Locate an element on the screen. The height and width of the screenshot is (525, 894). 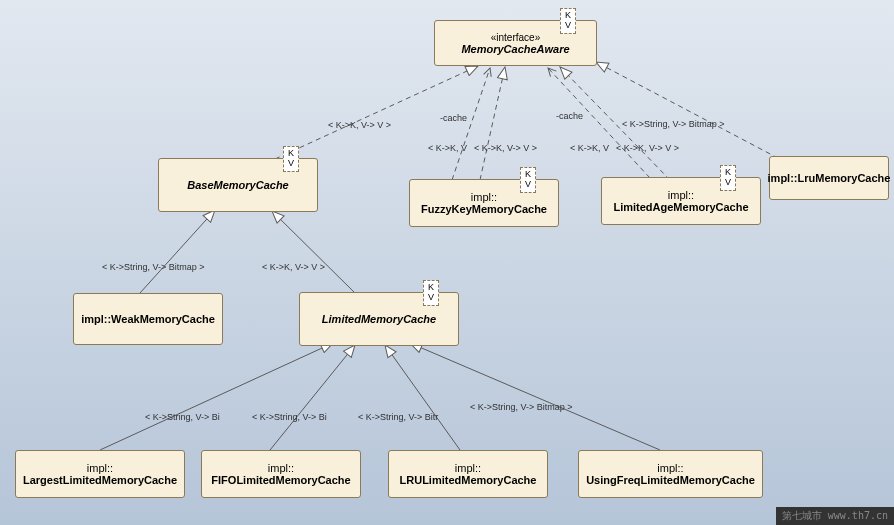
class-usingfreqlimitedmemorycache: impl:: UsingFreqLimitedMemoryCache is located at coordinates (670, 474).